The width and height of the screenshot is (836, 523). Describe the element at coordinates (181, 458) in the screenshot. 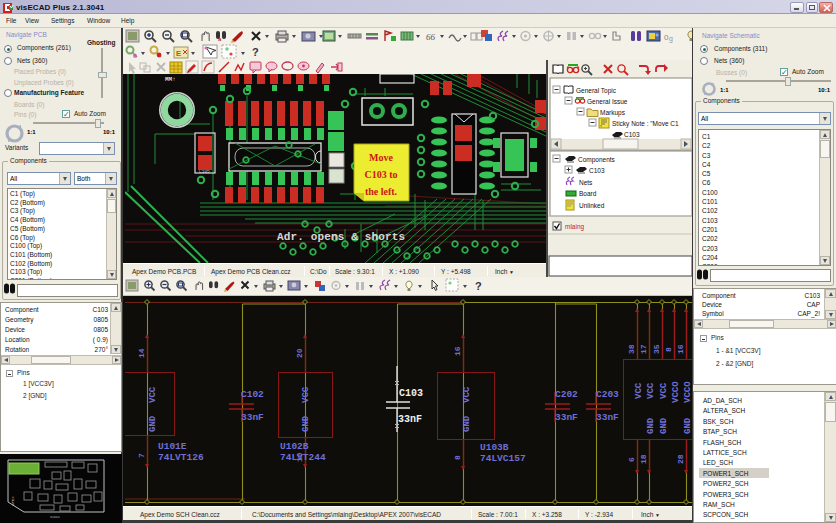

I see `svg-text: 74LVT126` at that location.